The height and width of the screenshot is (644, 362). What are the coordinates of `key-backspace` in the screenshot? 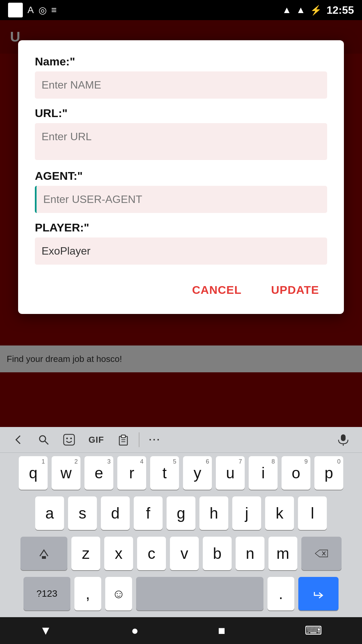 It's located at (321, 553).